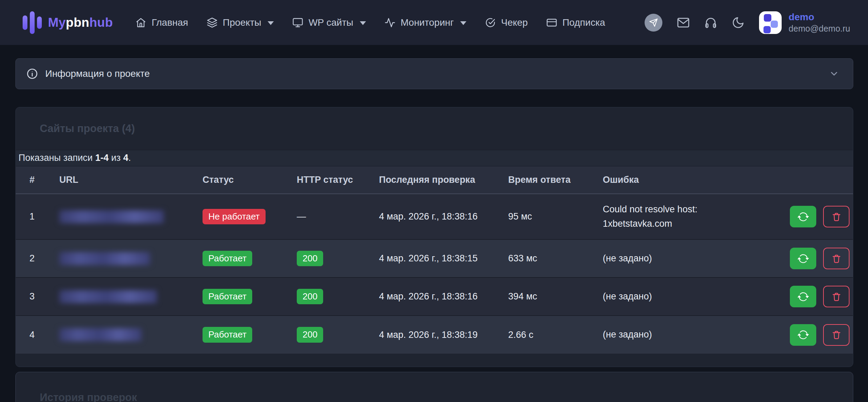 This screenshot has height=402, width=868. I want to click on col-header-error: Ошибка, so click(684, 180).